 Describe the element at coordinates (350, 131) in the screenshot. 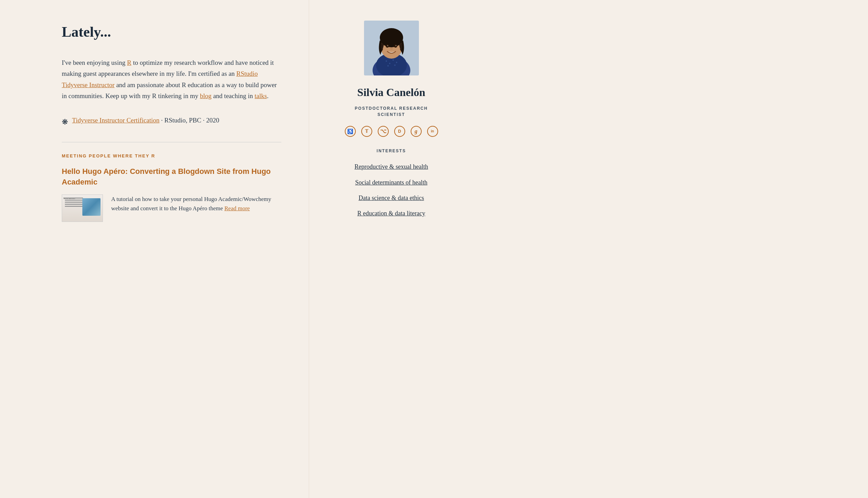

I see `accessibility-icon: ♿` at that location.